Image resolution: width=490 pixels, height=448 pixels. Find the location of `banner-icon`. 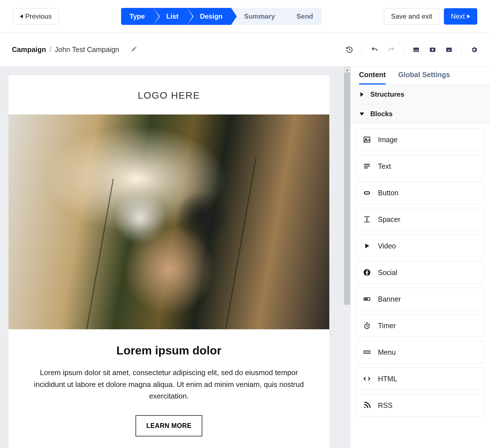

banner-icon is located at coordinates (367, 299).